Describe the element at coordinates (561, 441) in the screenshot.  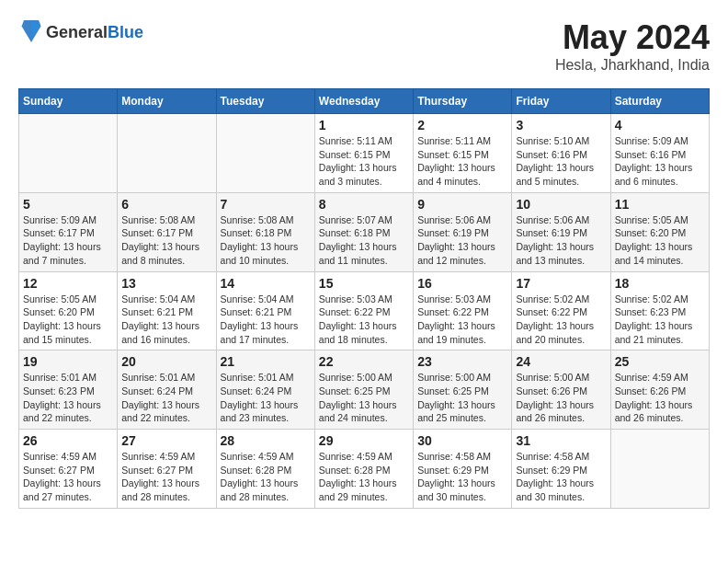
I see `day-number: 31` at that location.